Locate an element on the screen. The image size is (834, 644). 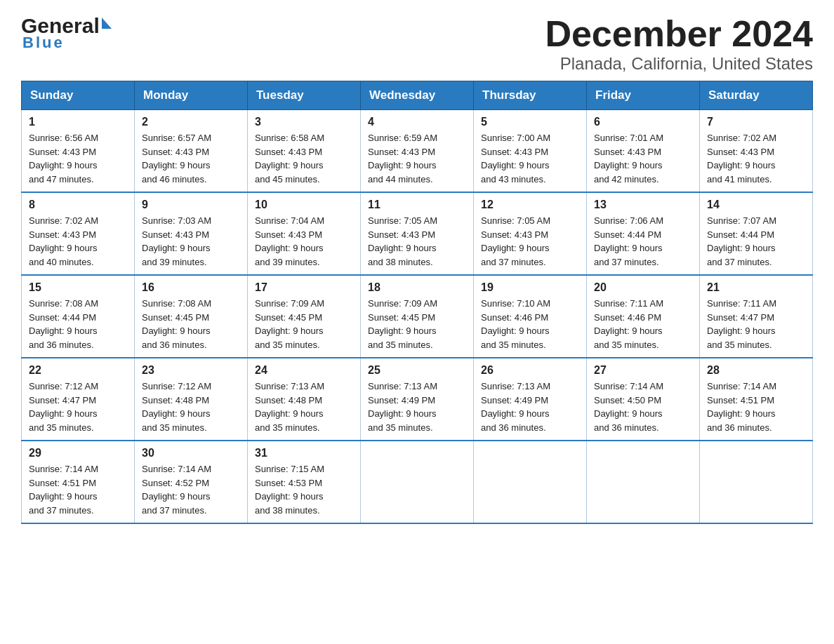
header-friday: Friday is located at coordinates (643, 95).